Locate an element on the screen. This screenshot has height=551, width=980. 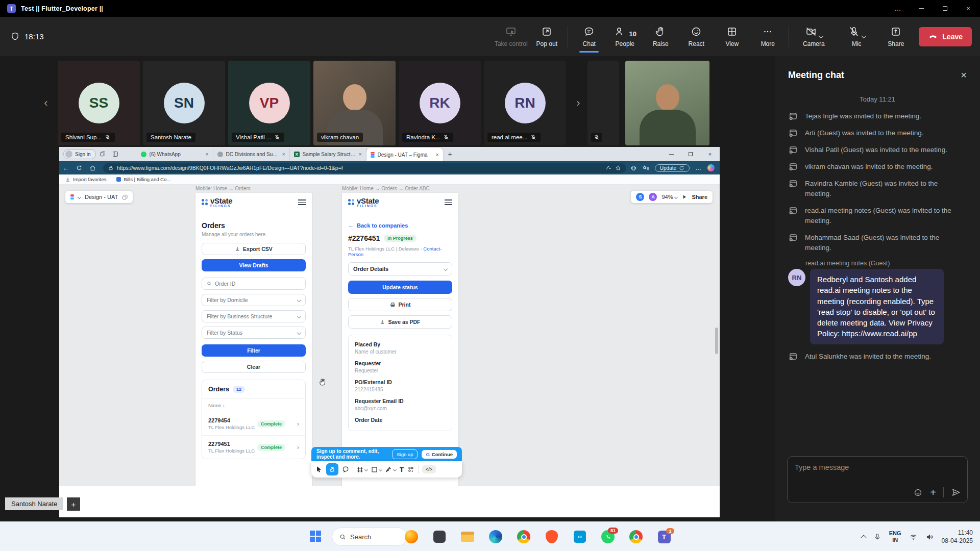
firefox-icon is located at coordinates (411, 537).